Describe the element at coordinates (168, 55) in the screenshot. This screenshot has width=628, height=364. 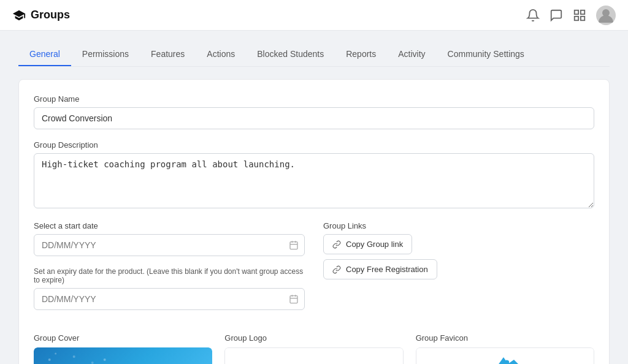
I see `tab-features: Features` at that location.